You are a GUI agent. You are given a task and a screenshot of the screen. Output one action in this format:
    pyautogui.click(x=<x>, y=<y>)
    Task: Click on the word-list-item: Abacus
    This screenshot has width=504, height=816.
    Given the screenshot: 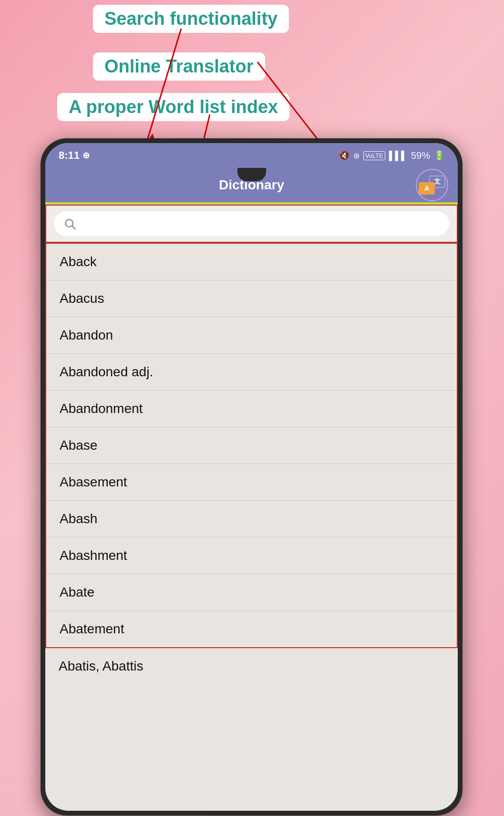 What is the action you would take?
    pyautogui.click(x=252, y=299)
    